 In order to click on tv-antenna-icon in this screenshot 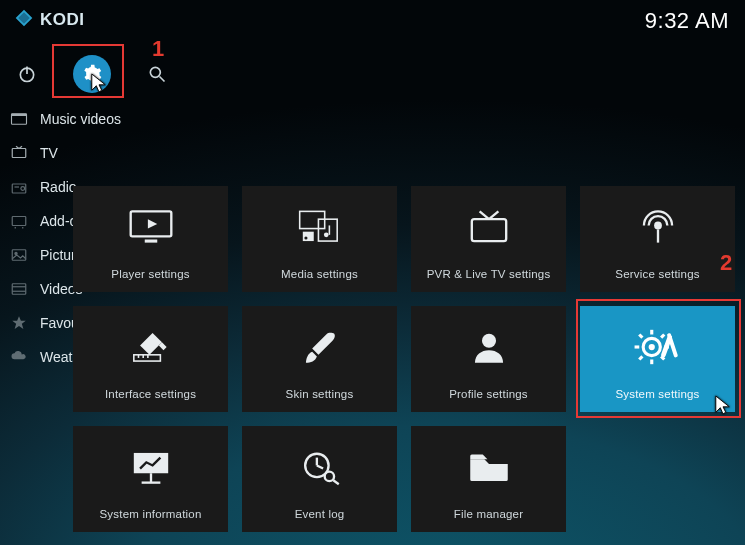, I will do `click(489, 227)`.